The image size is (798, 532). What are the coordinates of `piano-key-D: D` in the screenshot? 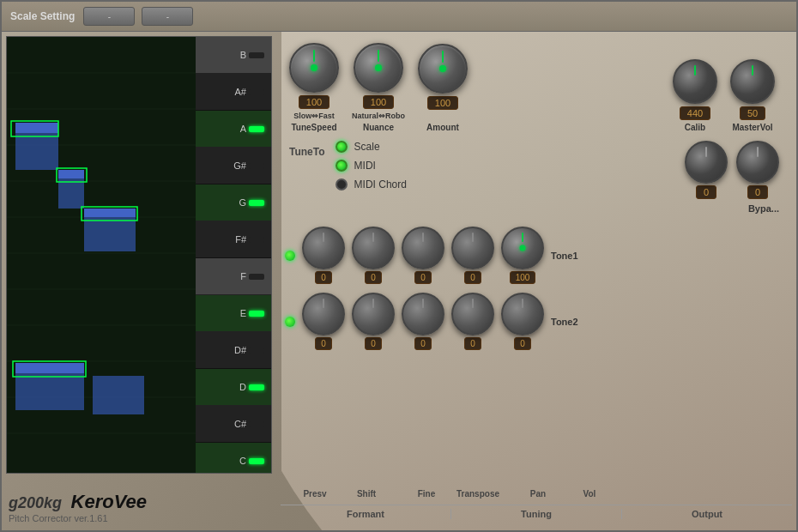 It's located at (233, 388).